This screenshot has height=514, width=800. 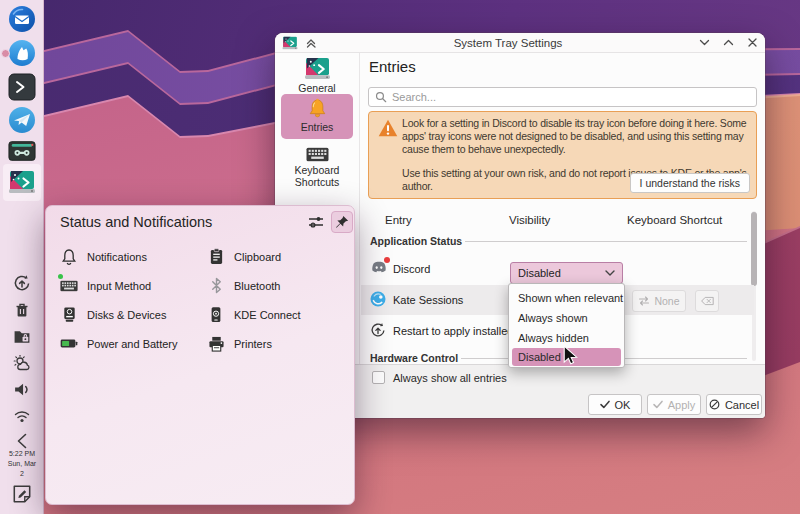 What do you see at coordinates (414, 358) in the screenshot?
I see `section-hardware-control: Hardware Control` at bounding box center [414, 358].